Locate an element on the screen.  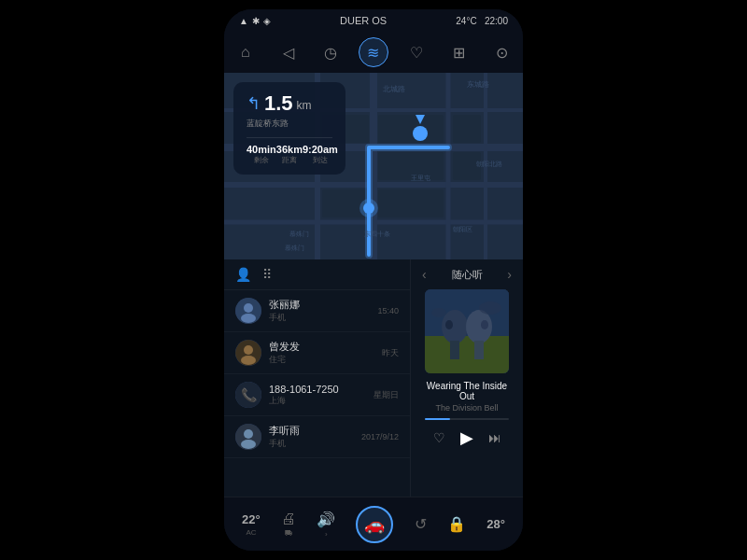
svg-text: 朝阳区 is located at coordinates (463, 230).